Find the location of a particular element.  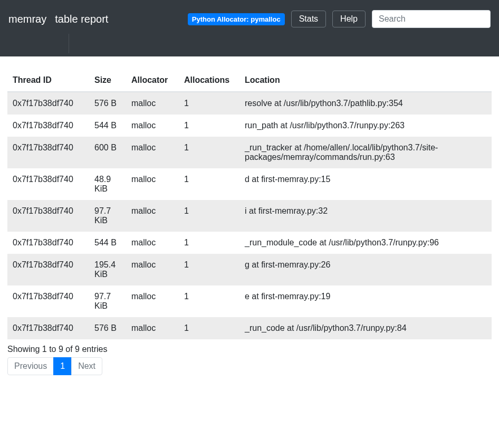

table-row: 0x7f17b38df740600 Bmalloc1_run_tracker a… is located at coordinates (250, 152).